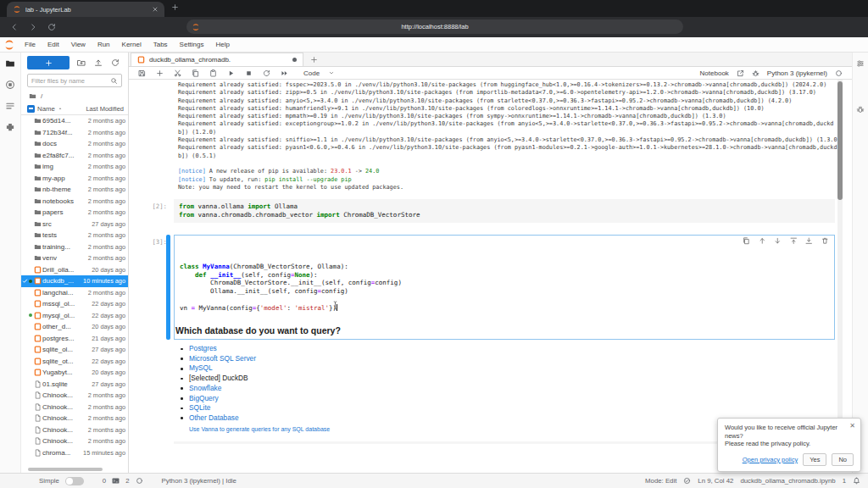 Image resolution: width=868 pixels, height=488 pixels. What do you see at coordinates (826, 241) in the screenshot?
I see `trash-icon` at bounding box center [826, 241].